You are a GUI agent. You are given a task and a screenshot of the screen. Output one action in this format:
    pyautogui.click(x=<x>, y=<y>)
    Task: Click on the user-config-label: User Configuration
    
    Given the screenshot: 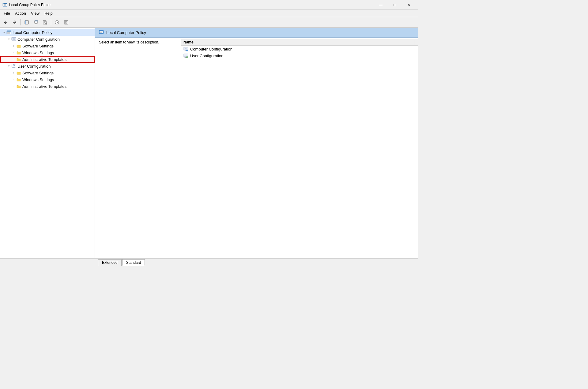 What is the action you would take?
    pyautogui.click(x=34, y=66)
    